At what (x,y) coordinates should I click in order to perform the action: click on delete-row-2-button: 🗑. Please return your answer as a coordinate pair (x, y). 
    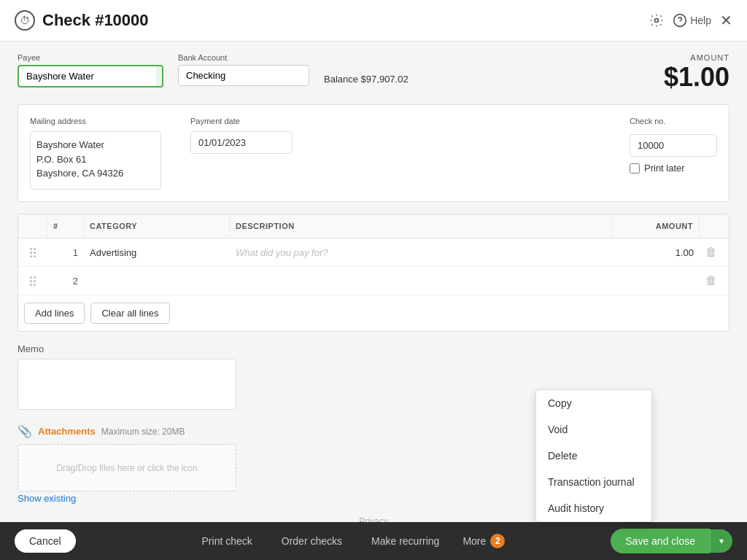
    Looking at the image, I should click on (711, 281).